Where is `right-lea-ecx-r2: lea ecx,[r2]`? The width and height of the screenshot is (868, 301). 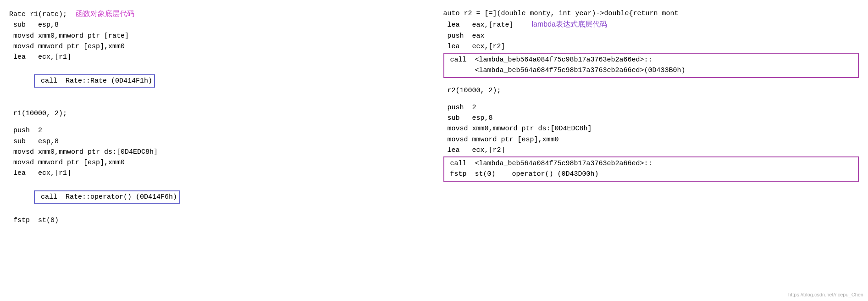
right-lea-ecx-r2: lea ecx,[r2] is located at coordinates (651, 47).